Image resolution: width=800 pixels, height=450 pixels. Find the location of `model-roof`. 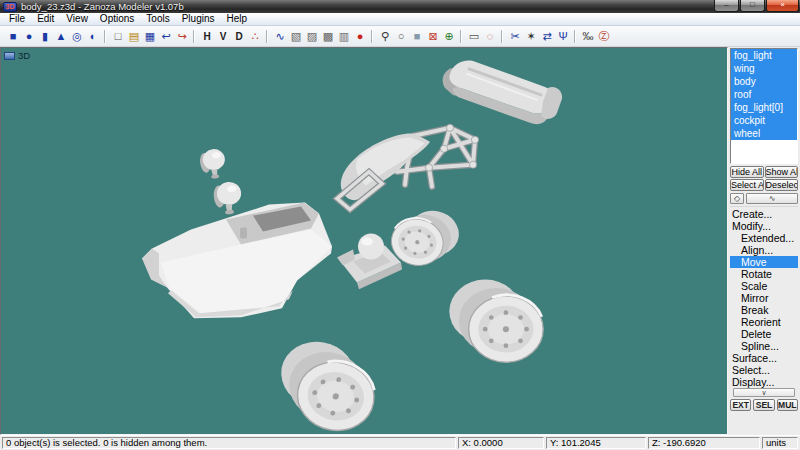

model-roof is located at coordinates (408, 166).